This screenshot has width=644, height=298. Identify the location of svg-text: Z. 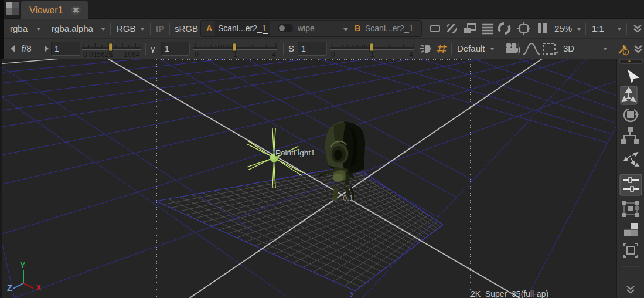
(9, 288).